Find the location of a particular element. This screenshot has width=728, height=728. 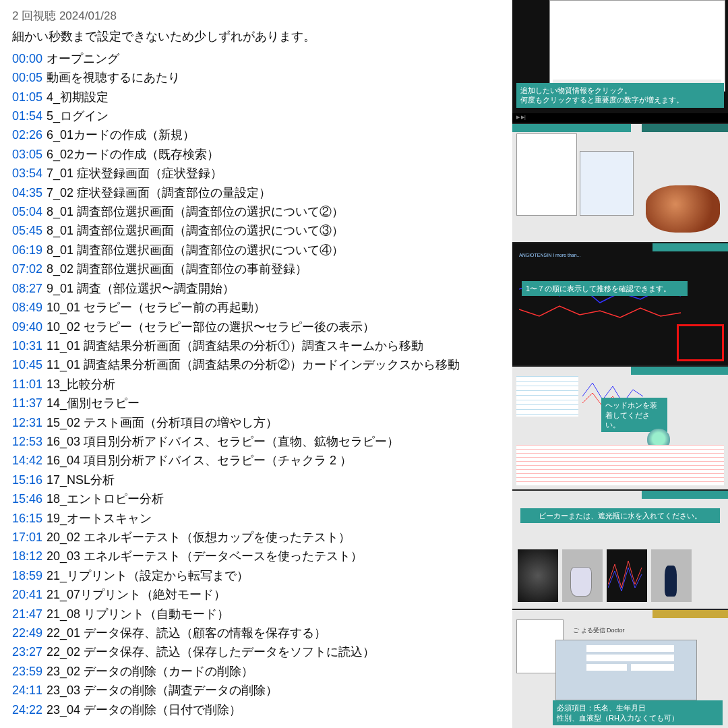

thumb-caption-3: ビーカーまたは、遮光瓶に水を入れてください。 is located at coordinates (620, 516).